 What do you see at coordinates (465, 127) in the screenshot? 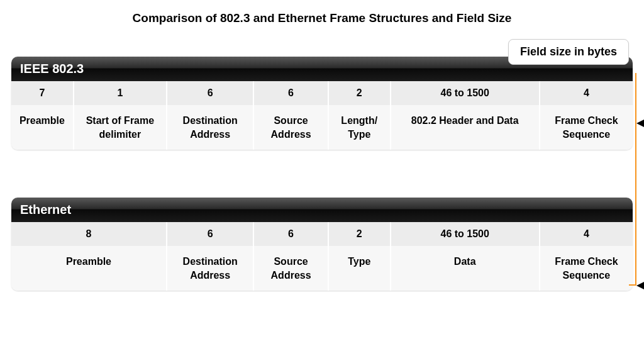
I see `field-name-cell: 802.2 Header and Data` at bounding box center [465, 127].